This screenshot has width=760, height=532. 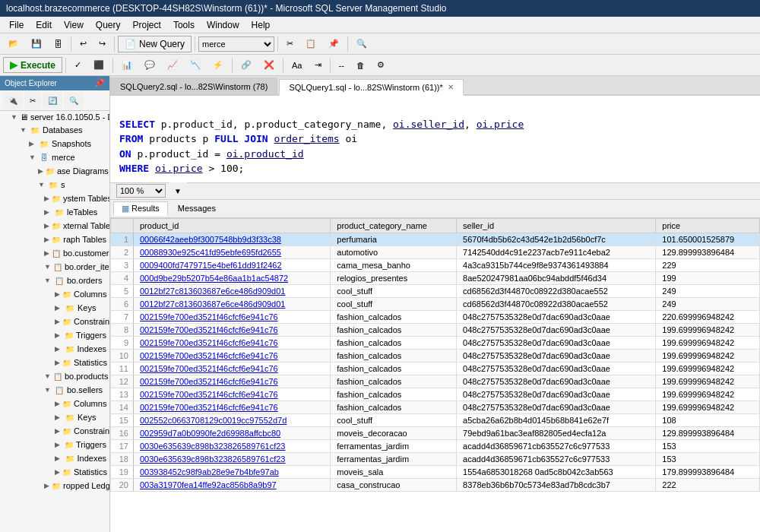 What do you see at coordinates (394, 225) in the screenshot?
I see `col-category: product_category_name` at bounding box center [394, 225].